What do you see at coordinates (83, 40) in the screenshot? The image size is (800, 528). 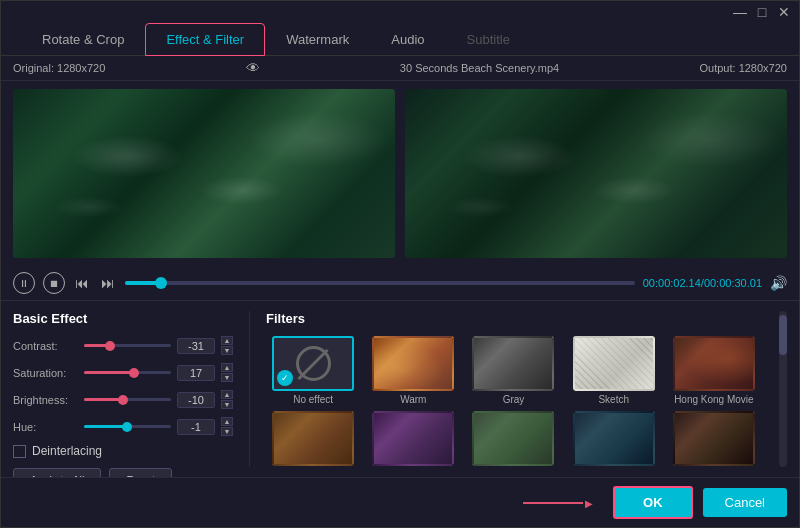 I see `tab-rotate-crop: Rotate & Crop` at bounding box center [83, 40].